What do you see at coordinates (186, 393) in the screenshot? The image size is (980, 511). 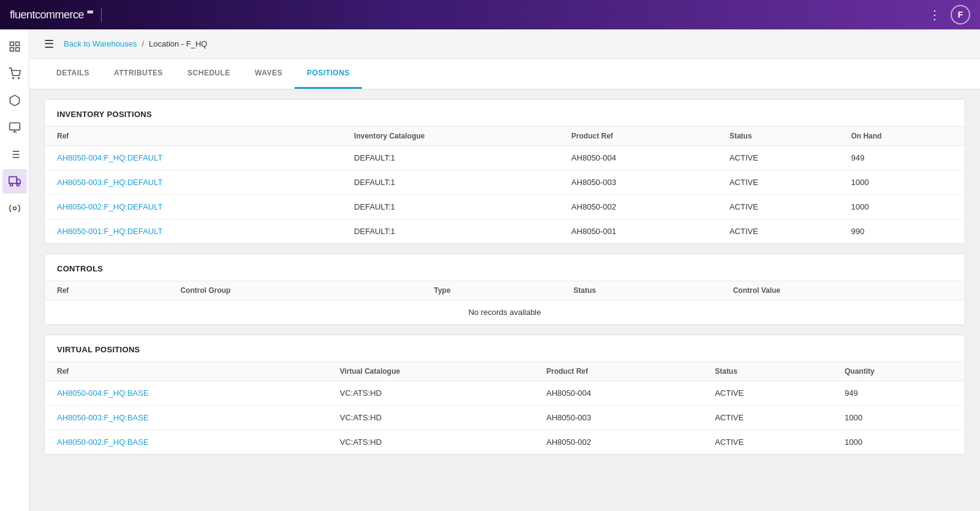 I see `vp-ref-cell: AH8050-004:F_HQ:BASE` at bounding box center [186, 393].